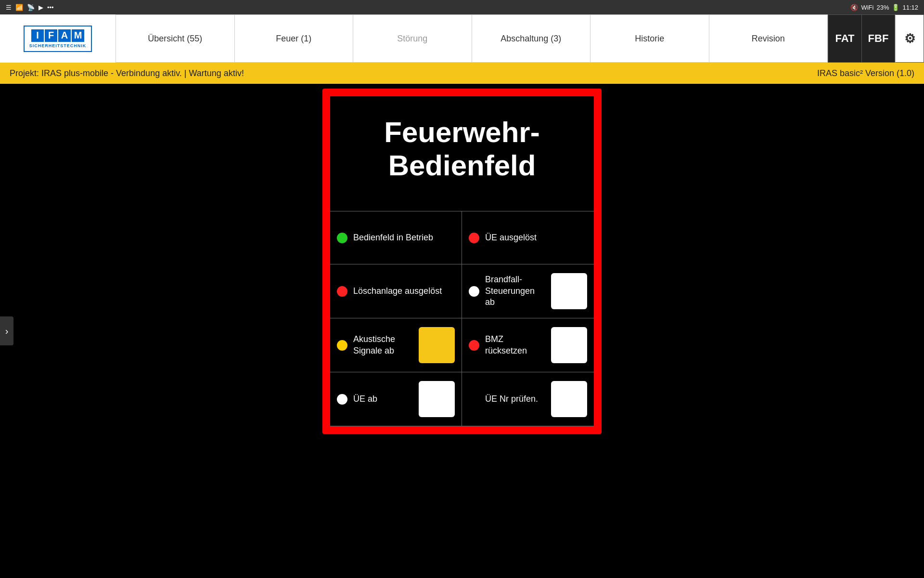 The height and width of the screenshot is (578, 924). I want to click on wifi-icon: 📶, so click(19, 8).